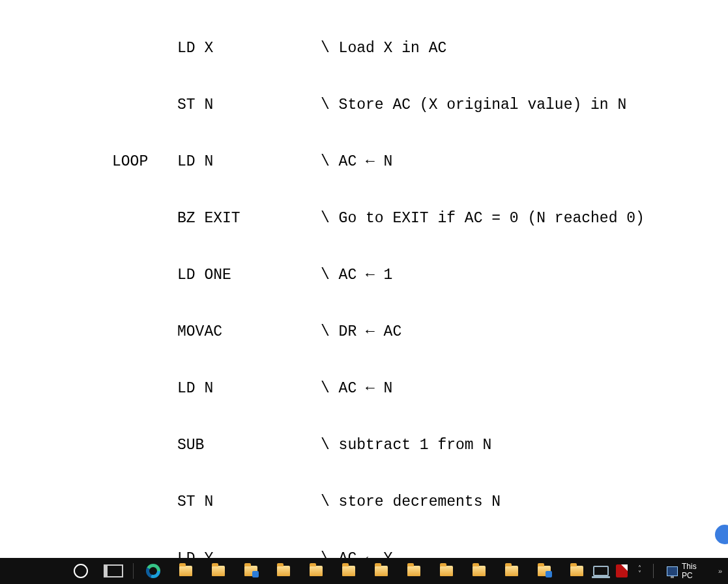 This screenshot has height=584, width=728. I want to click on code-row: BZ EXIT\ Go to EXIT if AC = 0 (N reached…, so click(420, 219).